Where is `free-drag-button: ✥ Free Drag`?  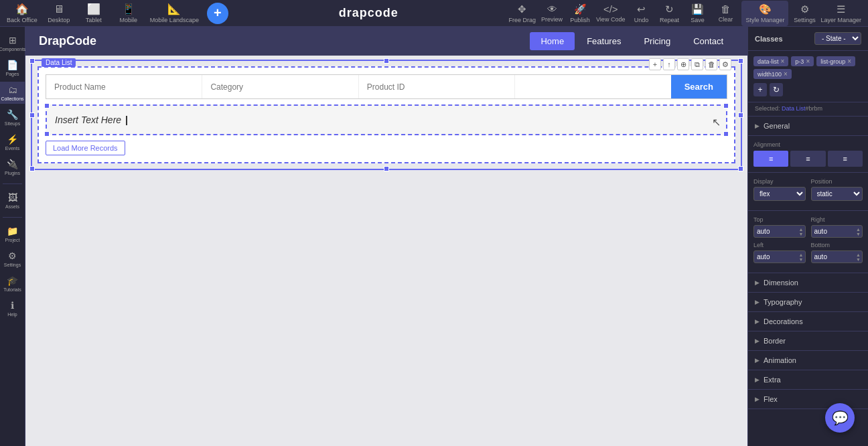 free-drag-button: ✥ Free Drag is located at coordinates (522, 13).